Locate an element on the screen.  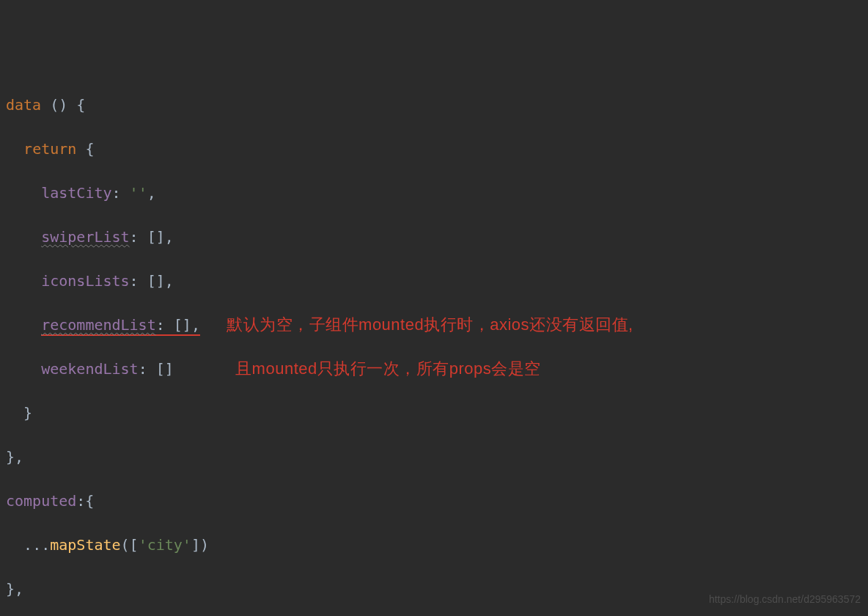
string: '' is located at coordinates (139, 193).